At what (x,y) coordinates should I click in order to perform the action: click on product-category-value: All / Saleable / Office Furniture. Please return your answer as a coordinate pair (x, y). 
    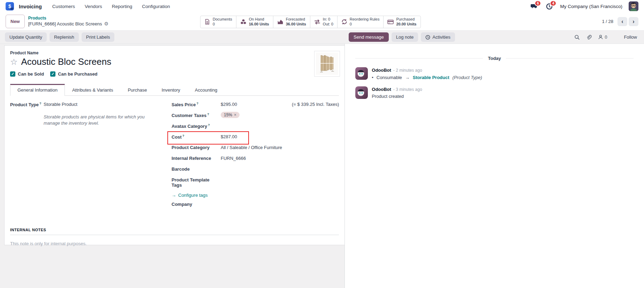
    Looking at the image, I should click on (251, 148).